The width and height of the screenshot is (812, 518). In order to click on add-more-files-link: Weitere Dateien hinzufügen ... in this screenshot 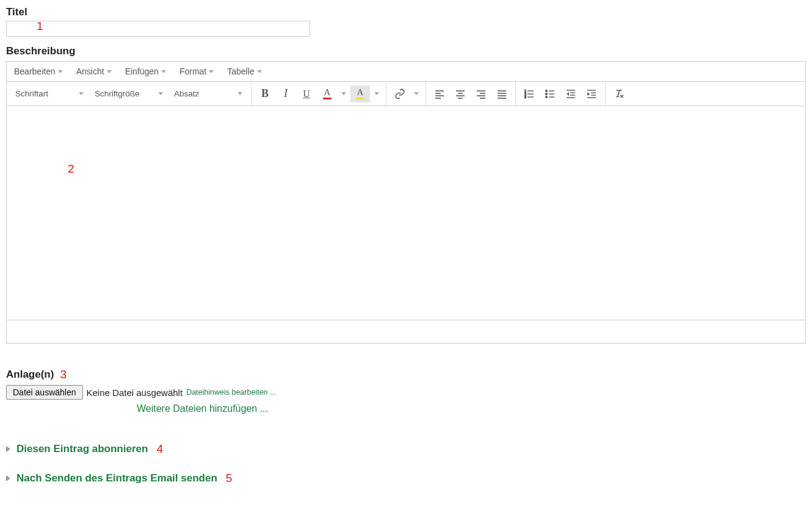, I will do `click(471, 409)`.